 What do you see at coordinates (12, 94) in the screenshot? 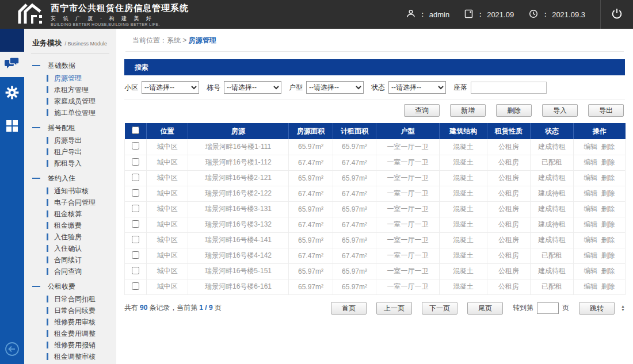
I see `settings-rail-button` at bounding box center [12, 94].